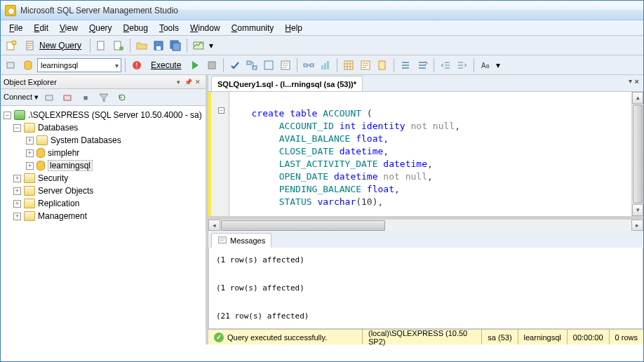  Describe the element at coordinates (198, 82) in the screenshot. I see `close-icon: ✕` at that location.